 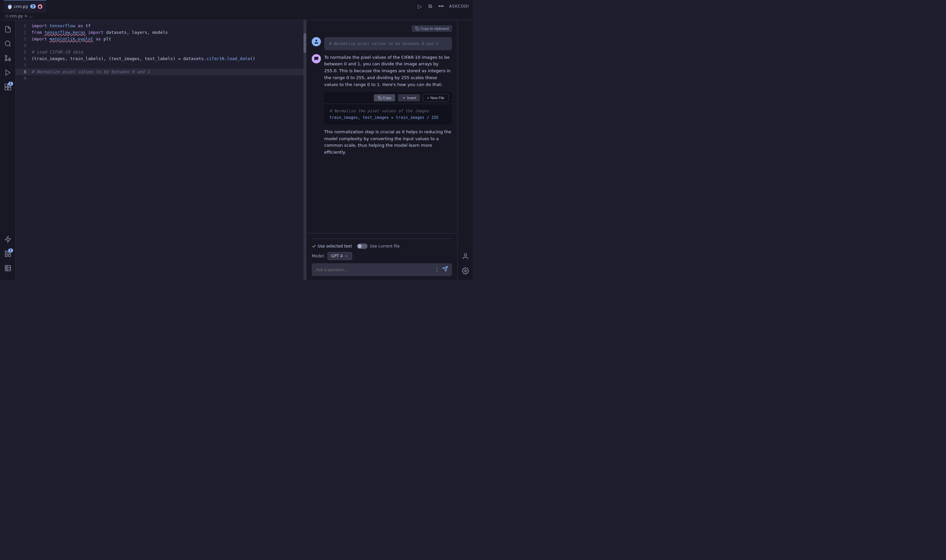 What do you see at coordinates (385, 246) in the screenshot?
I see `use-current-file-label: Use current file` at bounding box center [385, 246].